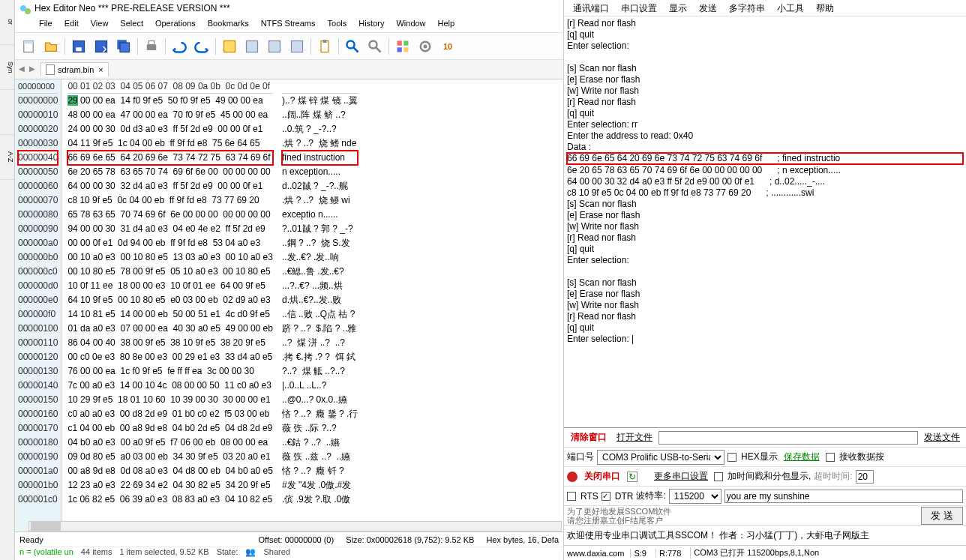 Image resolution: width=966 pixels, height=560 pixels. What do you see at coordinates (596, 553) in the screenshot?
I see `status-site: www.daxia.com` at bounding box center [596, 553].